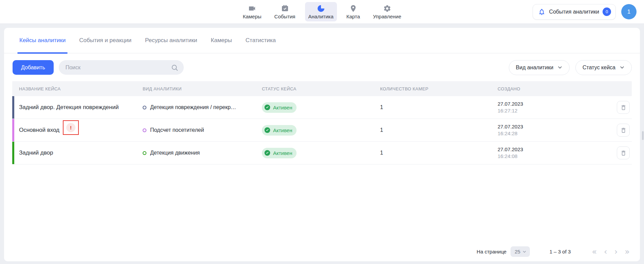 The height and width of the screenshot is (264, 644). What do you see at coordinates (643, 136) in the screenshot?
I see `scrollbar-thumb` at bounding box center [643, 136].